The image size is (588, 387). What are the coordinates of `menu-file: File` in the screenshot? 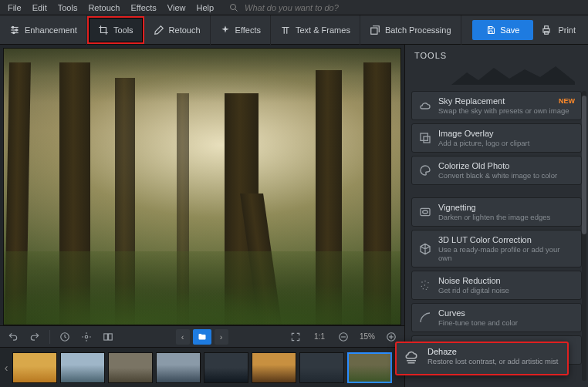 It's located at (15, 8).